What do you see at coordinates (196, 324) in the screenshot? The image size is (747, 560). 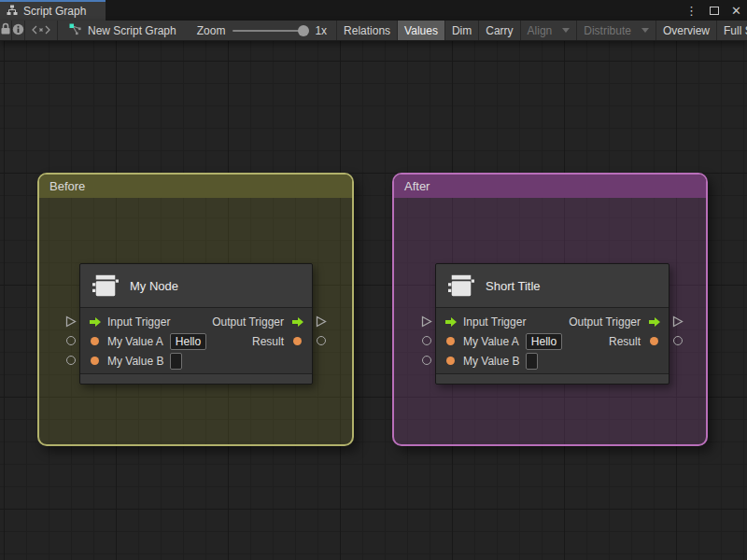 I see `node-my-node: My Node Input Trigger Output Trigger` at bounding box center [196, 324].